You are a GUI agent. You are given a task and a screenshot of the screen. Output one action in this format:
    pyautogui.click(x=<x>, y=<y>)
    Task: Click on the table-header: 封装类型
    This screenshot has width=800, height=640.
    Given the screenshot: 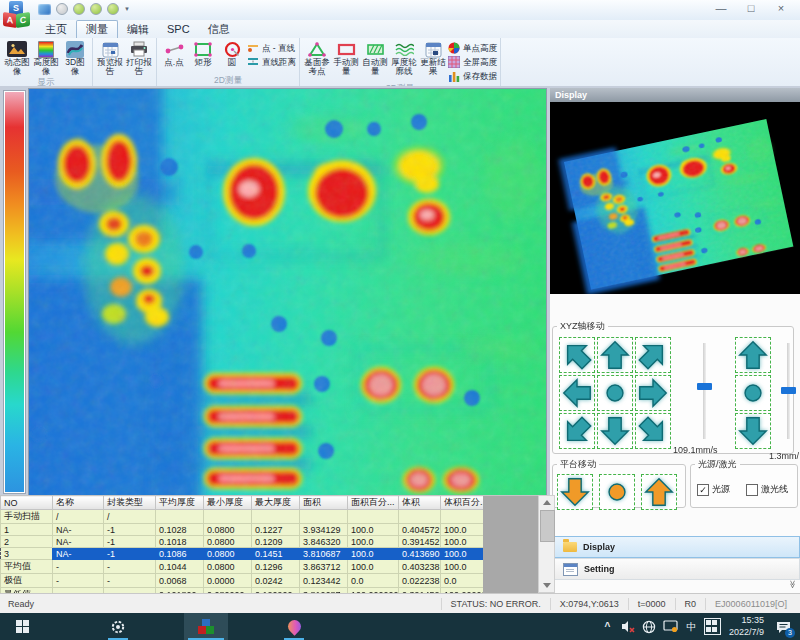 What is the action you would take?
    pyautogui.click(x=130, y=503)
    